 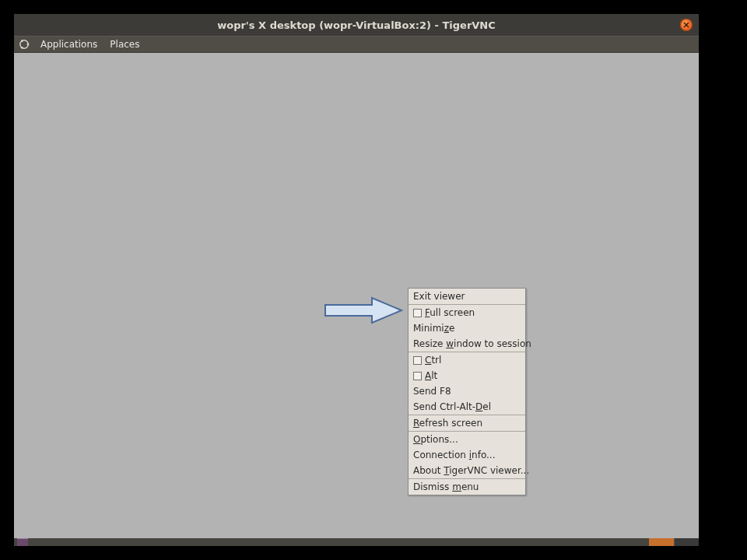 I want to click on menu-alt-key: Alt, so click(x=467, y=376).